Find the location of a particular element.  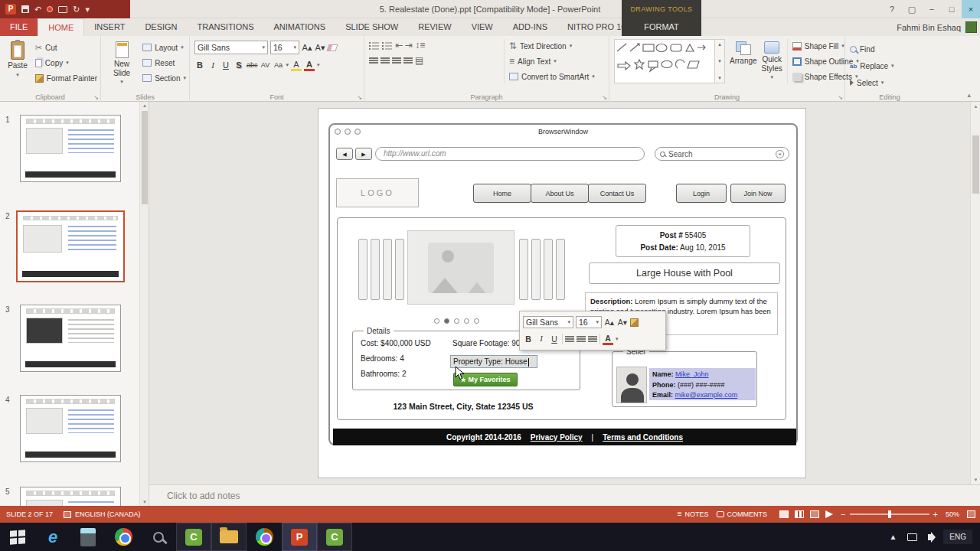

carousel-dots is located at coordinates (456, 321).